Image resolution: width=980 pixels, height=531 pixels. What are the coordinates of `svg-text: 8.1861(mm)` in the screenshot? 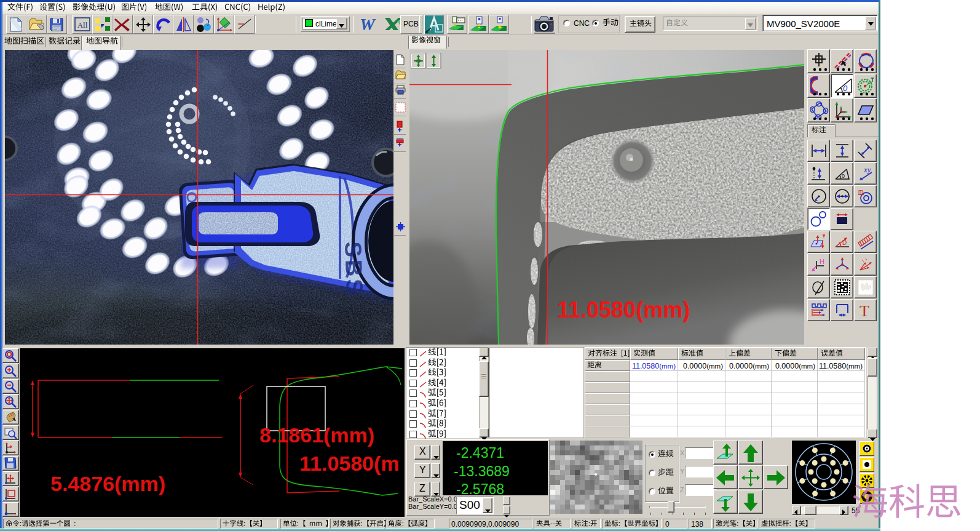 It's located at (317, 435).